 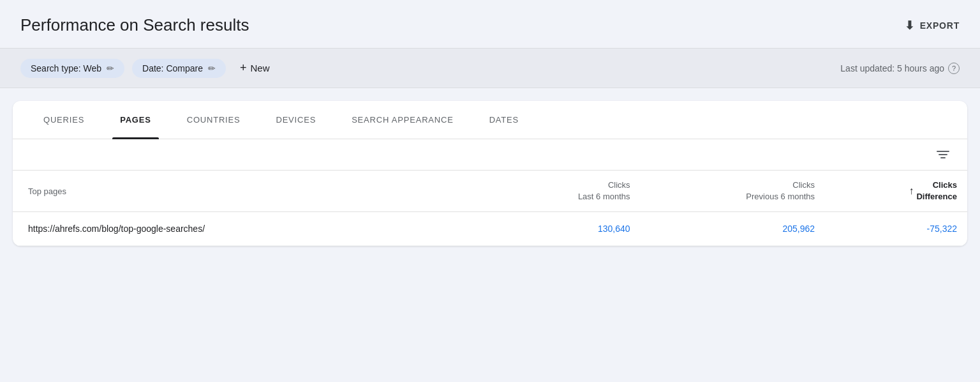 What do you see at coordinates (73, 68) in the screenshot?
I see `search-type-chip: Search type: Web ✏` at bounding box center [73, 68].